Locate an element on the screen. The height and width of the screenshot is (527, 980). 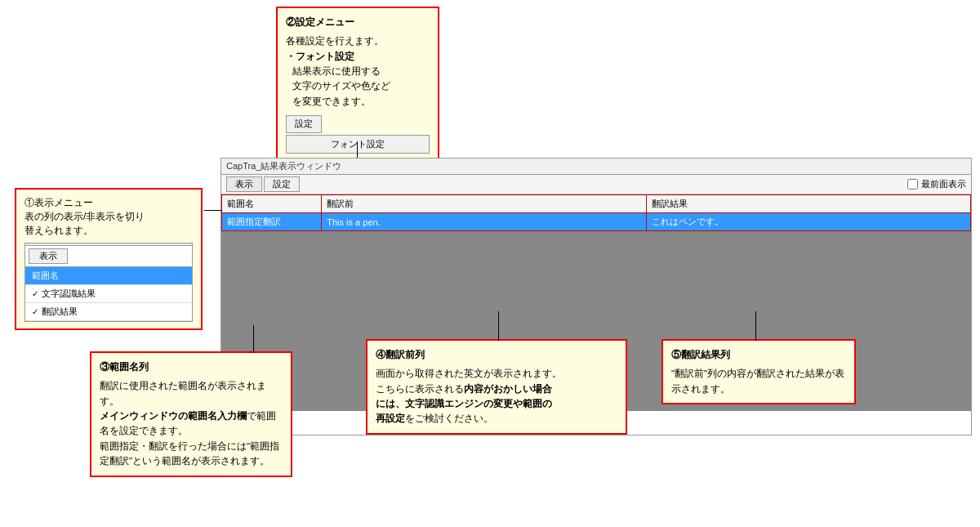
check-icon-trans: ✓ is located at coordinates (35, 312).